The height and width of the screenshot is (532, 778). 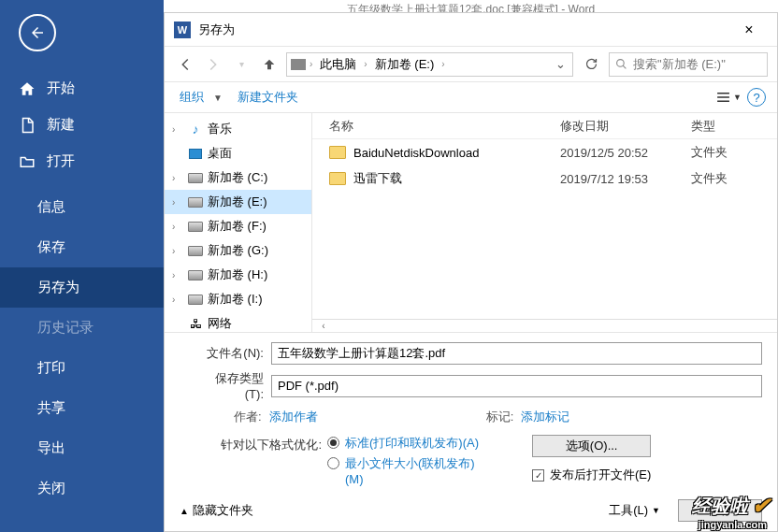 I want to click on sidebar-close: 关闭, so click(x=82, y=488).